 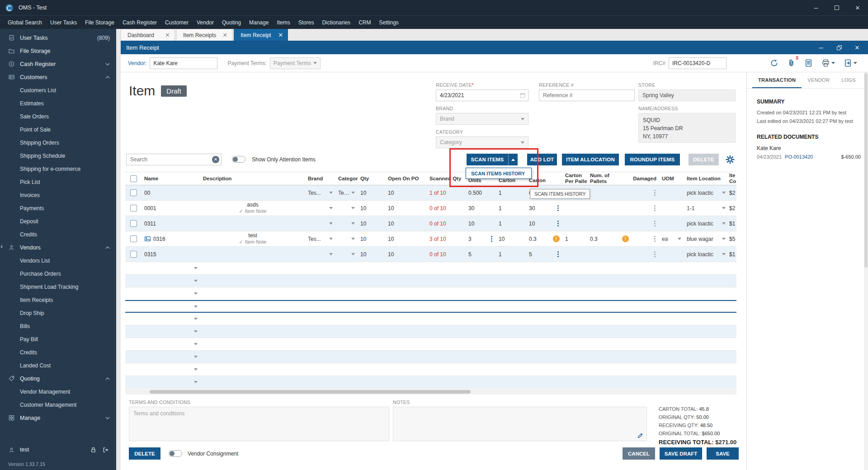 I want to click on item-image-icon, so click(x=147, y=239).